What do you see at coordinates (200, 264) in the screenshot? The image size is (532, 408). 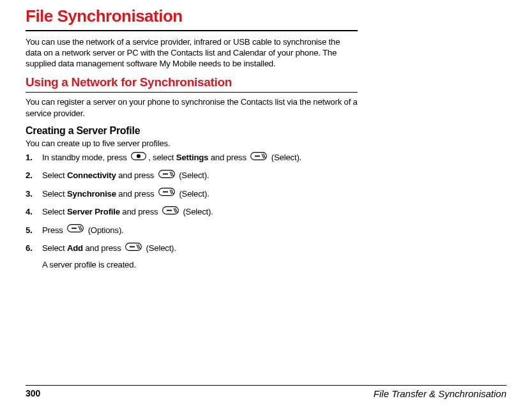 I see `result-text: A server profile is created.` at bounding box center [200, 264].